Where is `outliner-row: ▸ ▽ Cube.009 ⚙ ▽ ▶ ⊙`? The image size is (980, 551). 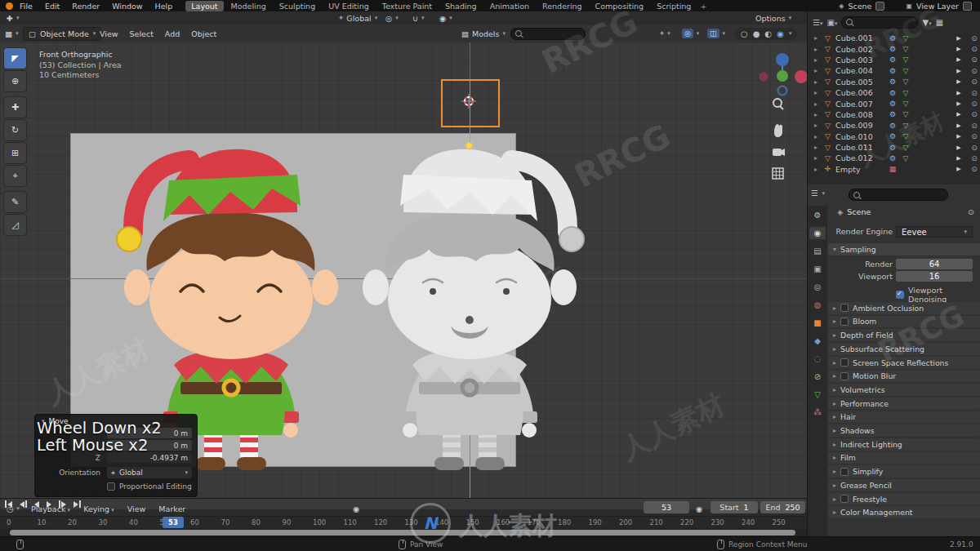 outliner-row: ▸ ▽ Cube.009 ⚙ ▽ ▶ ⊙ is located at coordinates (893, 126).